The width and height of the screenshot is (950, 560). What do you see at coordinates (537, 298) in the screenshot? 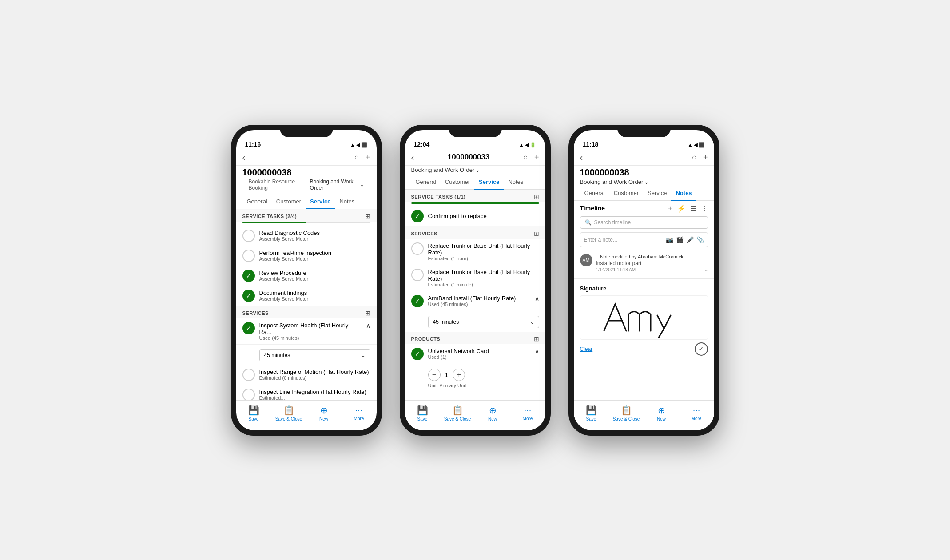
I see `expand-icon-2-2: ∧` at bounding box center [537, 298].